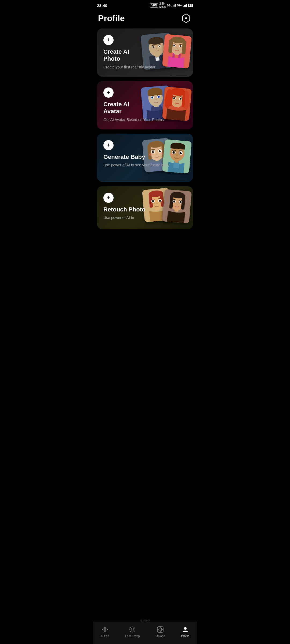 The width and height of the screenshot is (290, 644). I want to click on card-desc-retouch: Use power of AI to, so click(145, 218).